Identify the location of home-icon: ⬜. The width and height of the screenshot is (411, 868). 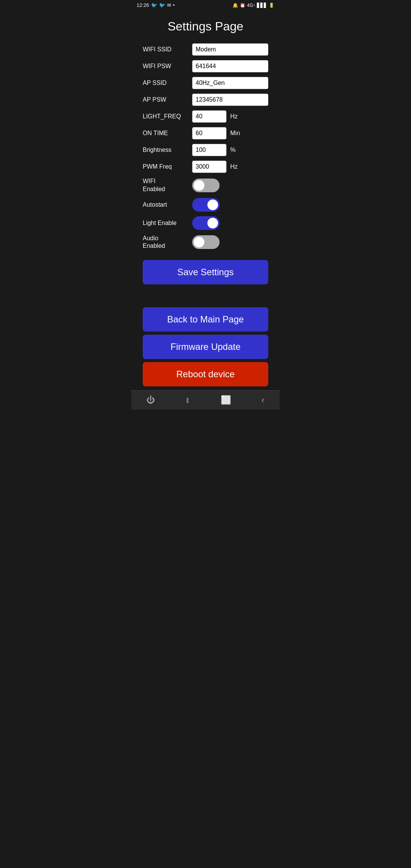
(226, 400).